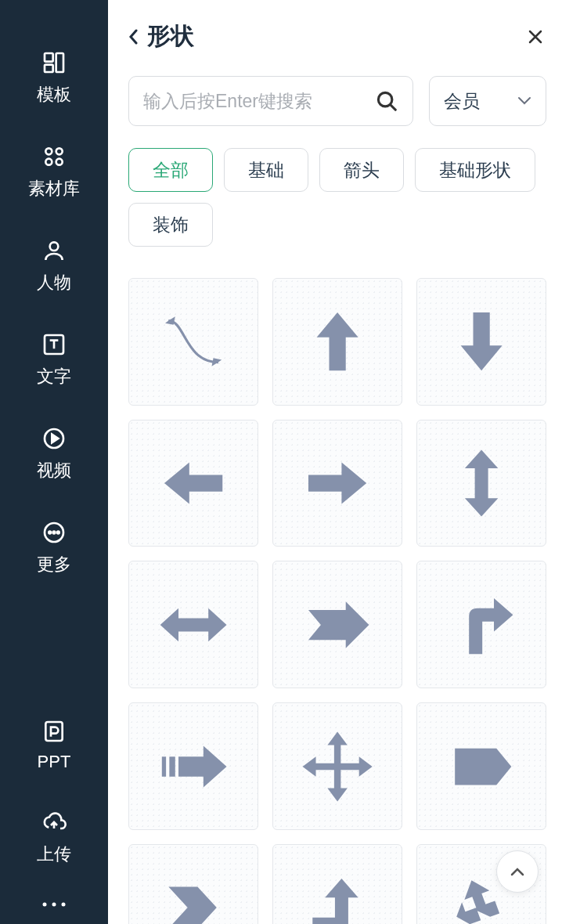 The height and width of the screenshot is (924, 562). What do you see at coordinates (171, 225) in the screenshot?
I see `chip-decoration: 装饰` at bounding box center [171, 225].